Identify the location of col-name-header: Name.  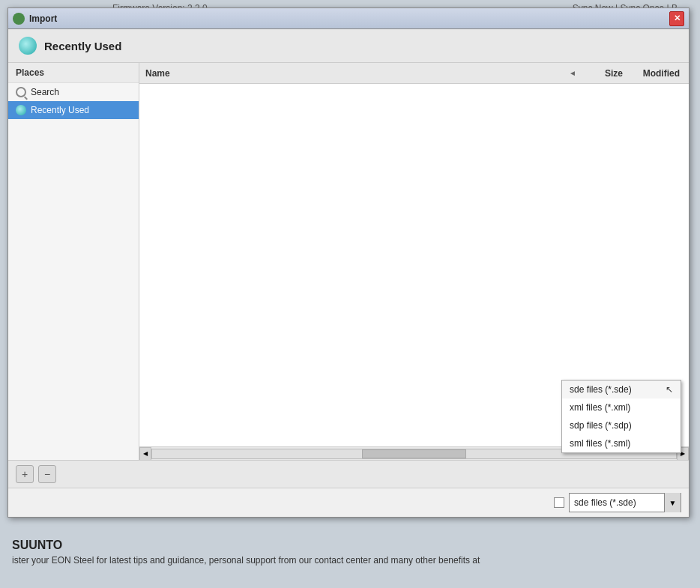
(357, 73).